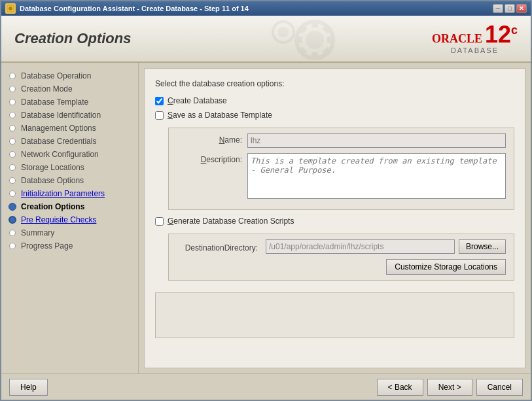  I want to click on help-button: Help, so click(29, 387).